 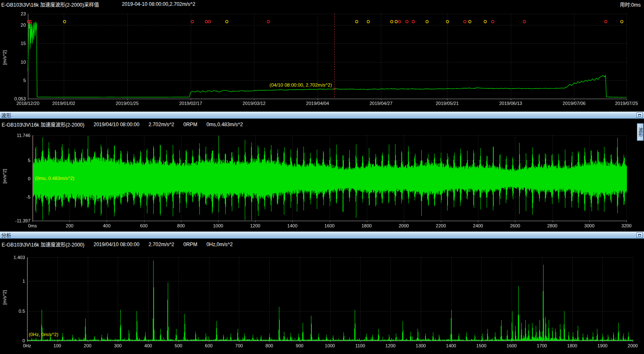 What do you see at coordinates (5, 176) in the screenshot?
I see `waveform-y-axis-unit: [m/s^2]` at bounding box center [5, 176].